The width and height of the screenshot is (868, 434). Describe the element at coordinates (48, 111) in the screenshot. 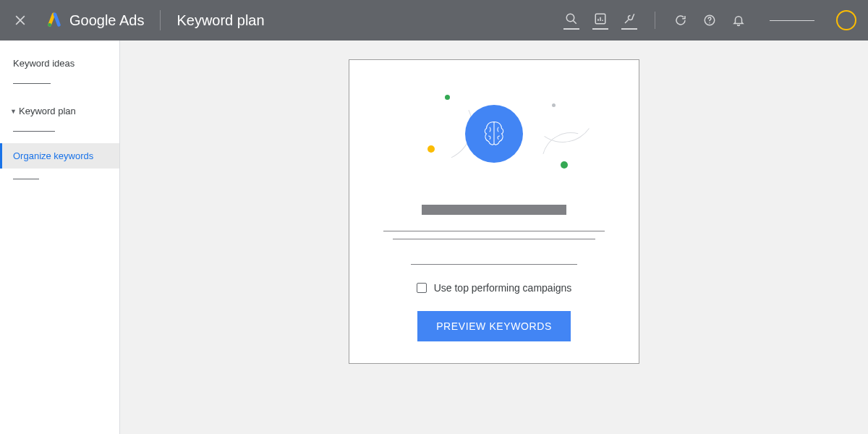

I see `sidebar-item-label: Keyword plan` at that location.